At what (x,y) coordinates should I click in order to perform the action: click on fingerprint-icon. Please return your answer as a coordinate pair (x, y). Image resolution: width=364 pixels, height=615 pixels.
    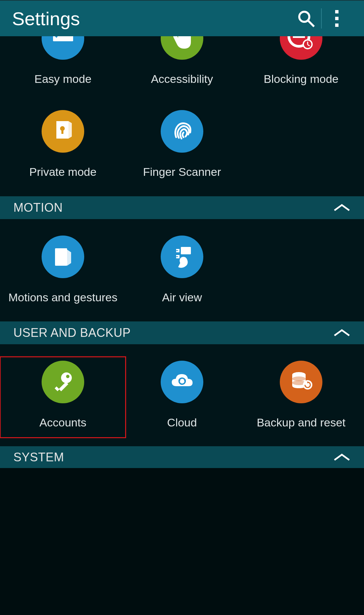
    Looking at the image, I should click on (182, 131).